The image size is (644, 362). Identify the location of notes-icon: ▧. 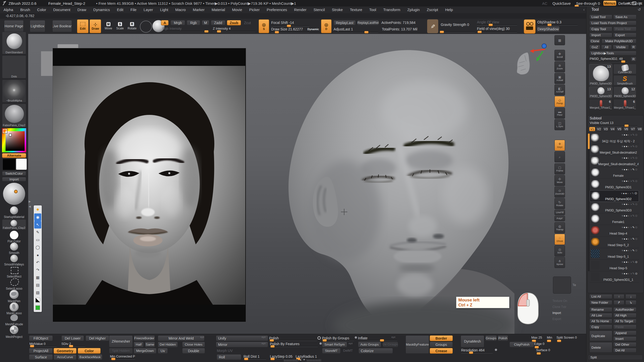
(38, 293).